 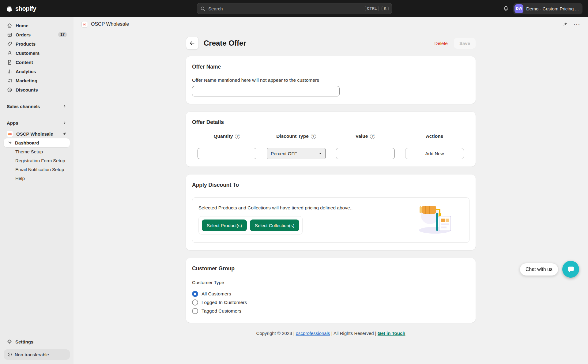 What do you see at coordinates (195, 294) in the screenshot?
I see `radio-all-customers` at bounding box center [195, 294].